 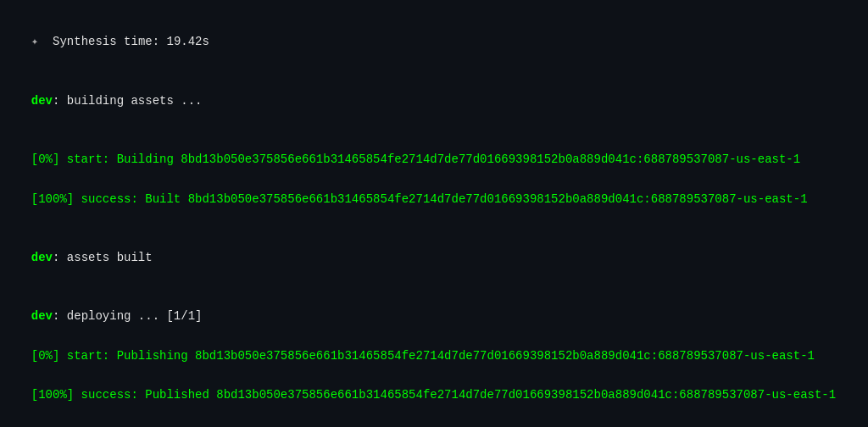 I want to click on build-success-line: [100%] success: Built 8bd13b050e375856e6…, so click(x=434, y=190).